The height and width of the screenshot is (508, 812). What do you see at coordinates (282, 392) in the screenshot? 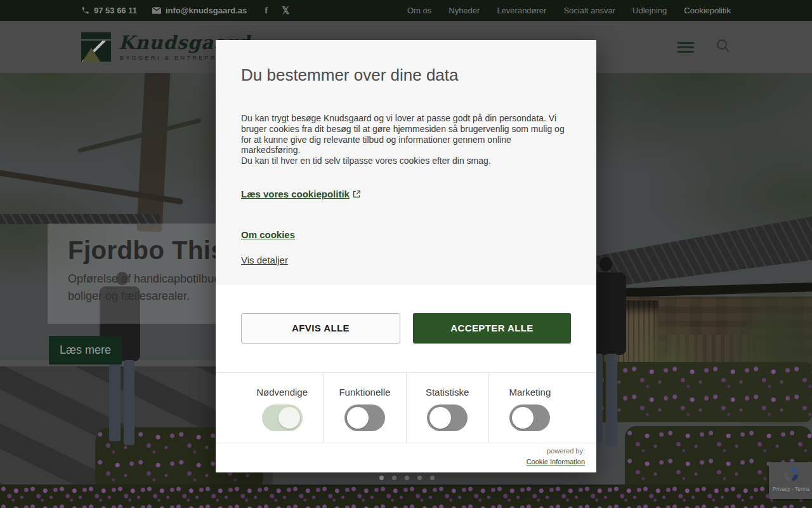
I see `category-label: Nødvendige` at bounding box center [282, 392].